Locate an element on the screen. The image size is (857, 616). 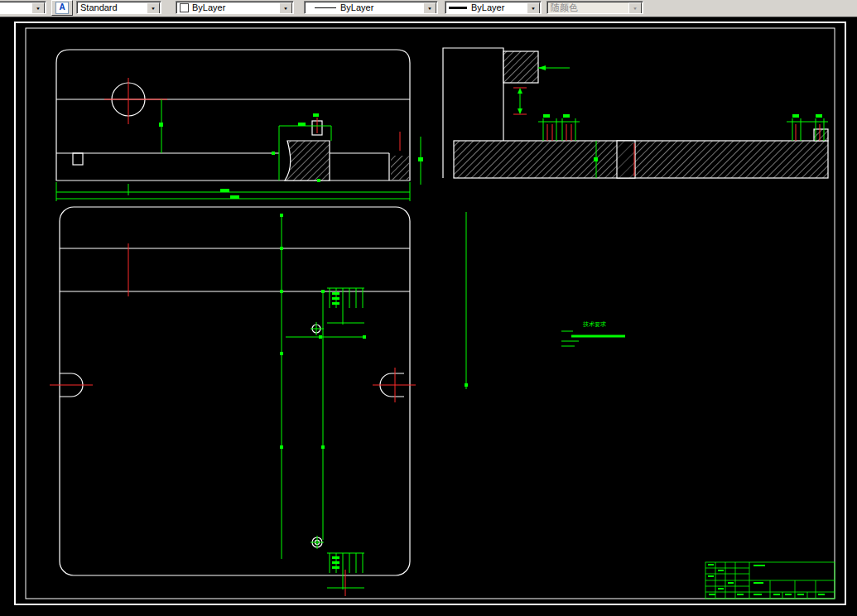
partial-combo: ▼ is located at coordinates (23, 7).